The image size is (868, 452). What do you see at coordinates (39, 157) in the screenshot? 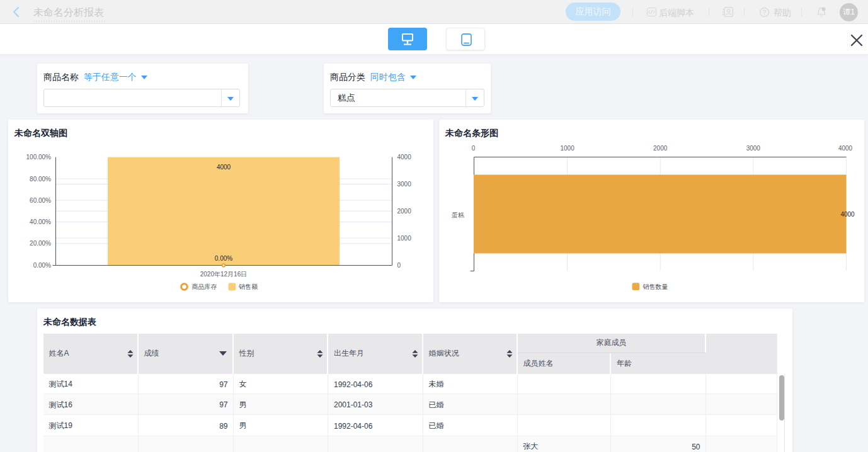
I see `svg-text: 100.00%` at bounding box center [39, 157].